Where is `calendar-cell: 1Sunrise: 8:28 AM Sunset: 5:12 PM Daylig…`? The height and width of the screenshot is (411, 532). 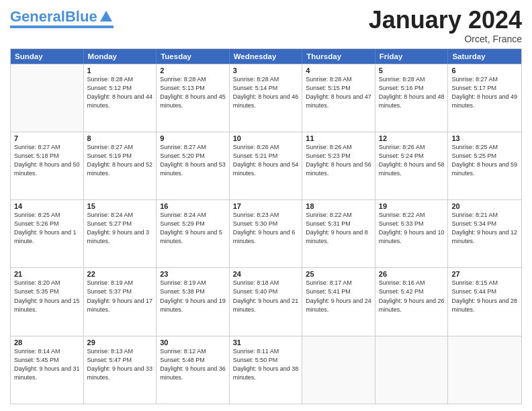
calendar-cell: 1Sunrise: 8:28 AM Sunset: 5:12 PM Daylig… is located at coordinates (121, 98).